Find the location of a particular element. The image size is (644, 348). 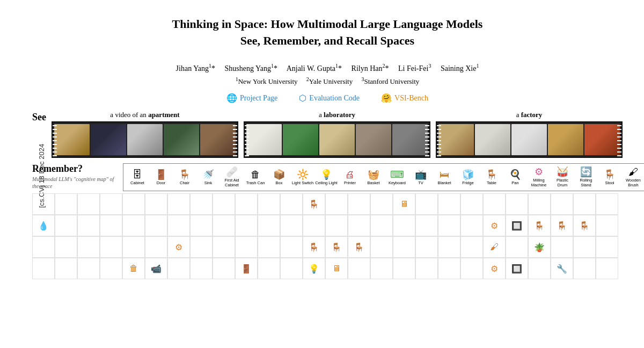

apt-filmstrip is located at coordinates (145, 140).